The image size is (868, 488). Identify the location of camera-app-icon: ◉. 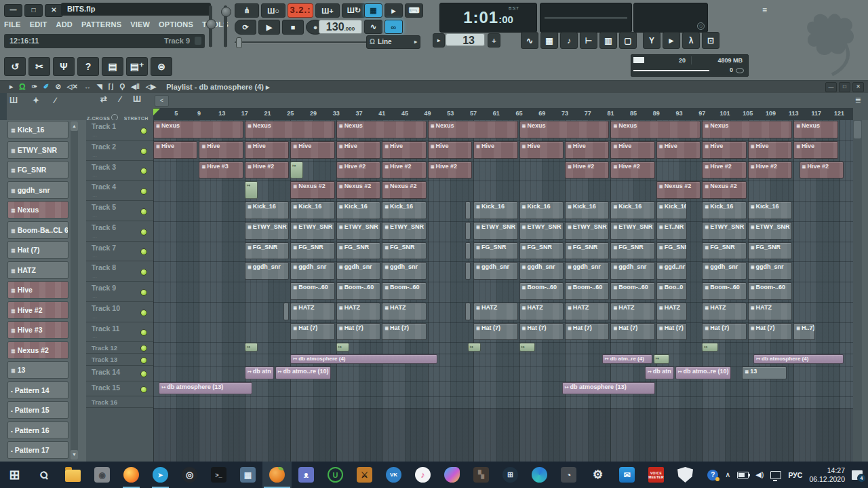
(102, 475).